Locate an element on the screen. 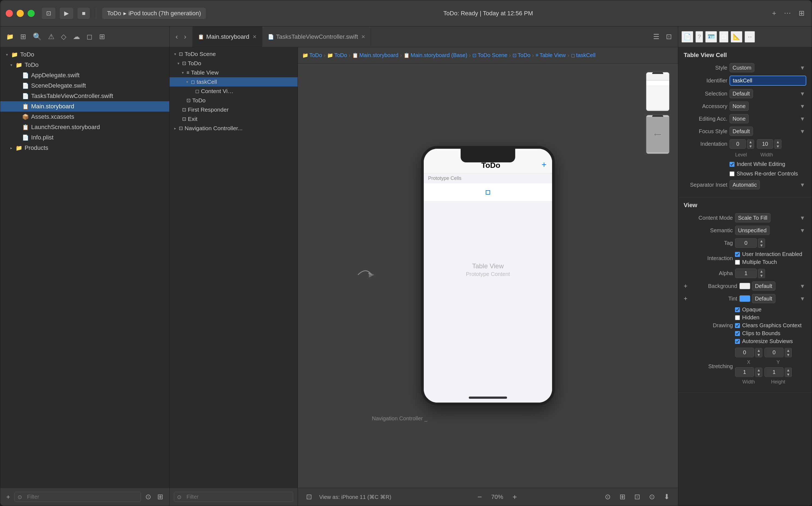  close-tab-icon: ✕ is located at coordinates (255, 37).